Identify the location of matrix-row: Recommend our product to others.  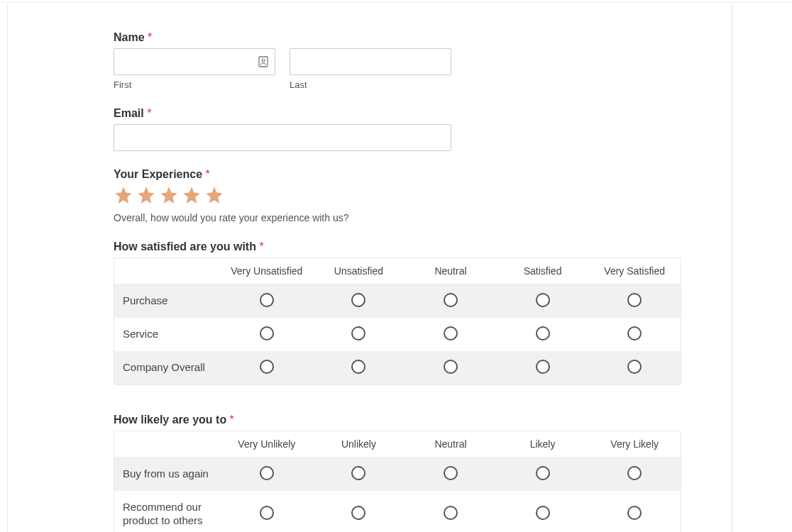
(397, 511).